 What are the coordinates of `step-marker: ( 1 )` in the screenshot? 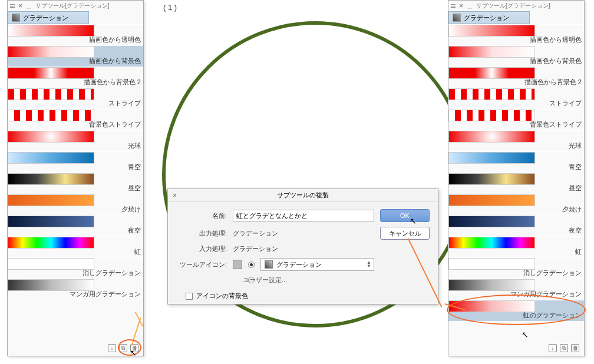 It's located at (170, 7).